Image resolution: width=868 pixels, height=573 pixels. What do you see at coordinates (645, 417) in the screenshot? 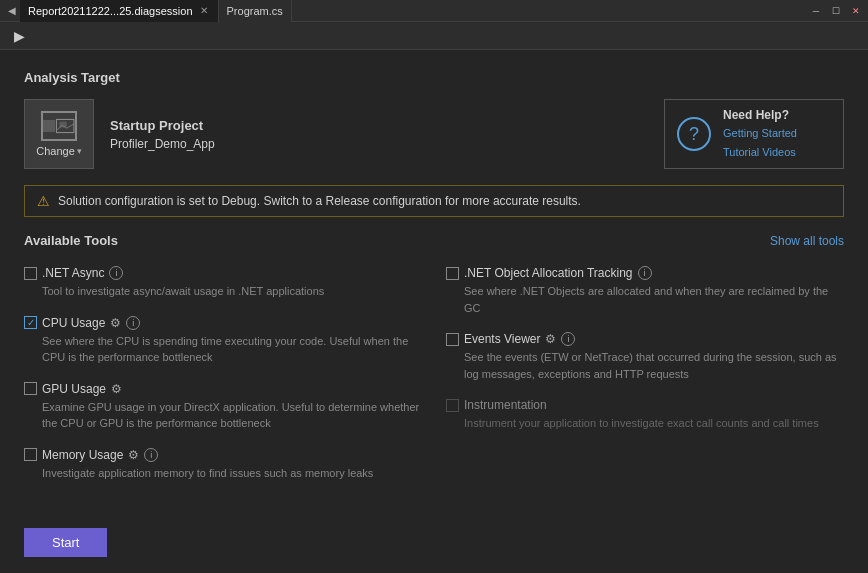
I see `tool-instrumentation: Instrumentation Instrument your applicat…` at bounding box center [645, 417].